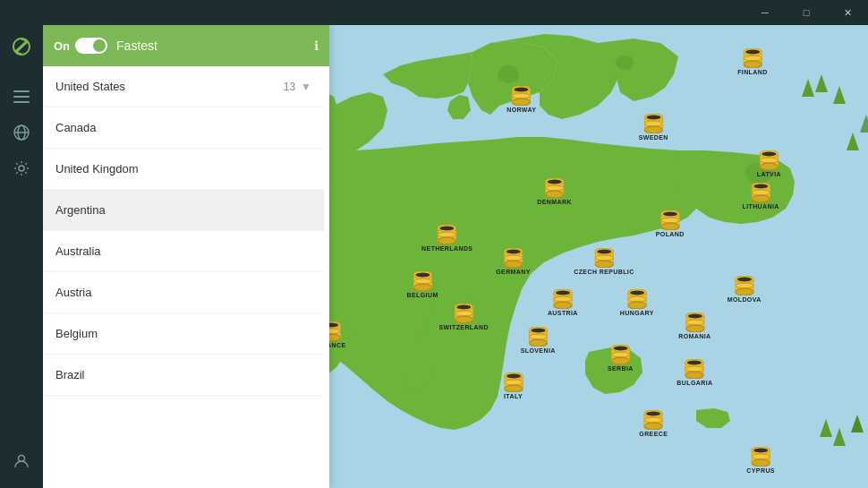 Image resolution: width=868 pixels, height=488 pixels. Describe the element at coordinates (183, 127) in the screenshot. I see `country-name: Canada` at that location.